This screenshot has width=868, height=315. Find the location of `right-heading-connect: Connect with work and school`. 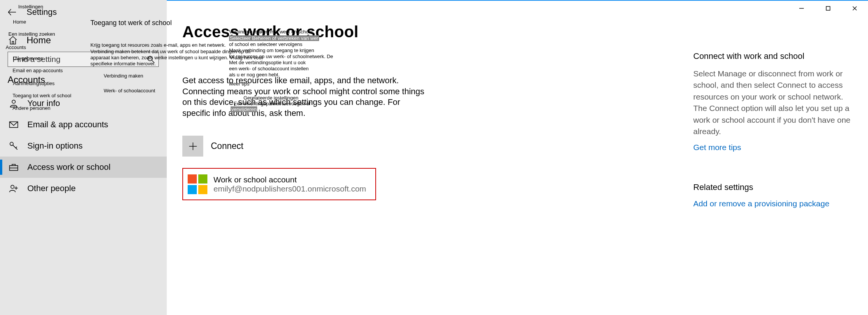

right-heading-connect: Connect with work and school is located at coordinates (773, 56).